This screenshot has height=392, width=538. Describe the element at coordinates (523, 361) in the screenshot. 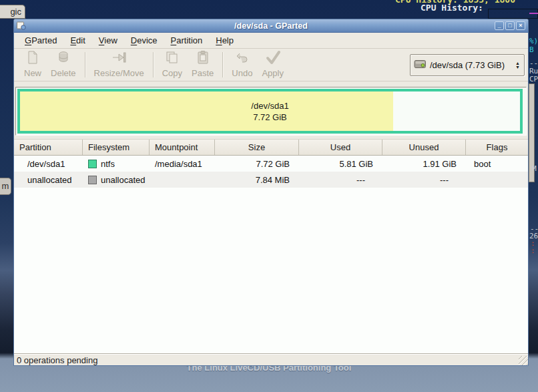

I see `resize-grip` at that location.